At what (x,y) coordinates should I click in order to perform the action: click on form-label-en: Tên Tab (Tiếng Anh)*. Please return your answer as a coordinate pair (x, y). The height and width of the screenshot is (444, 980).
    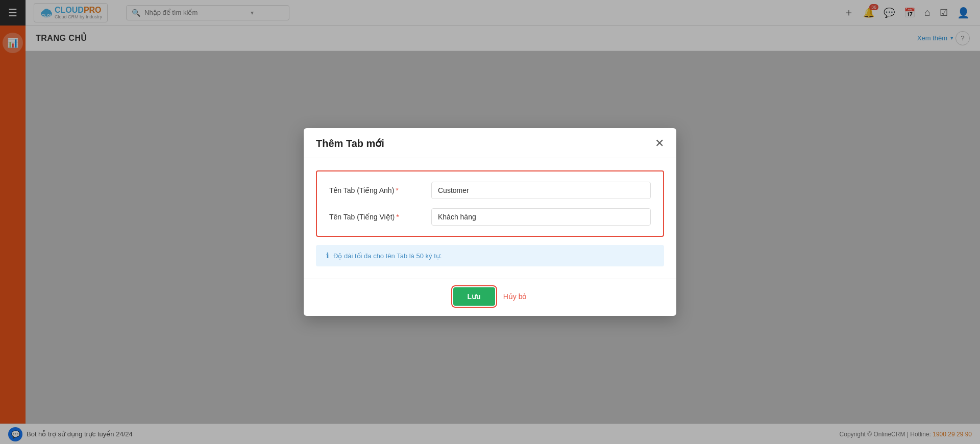
    Looking at the image, I should click on (380, 190).